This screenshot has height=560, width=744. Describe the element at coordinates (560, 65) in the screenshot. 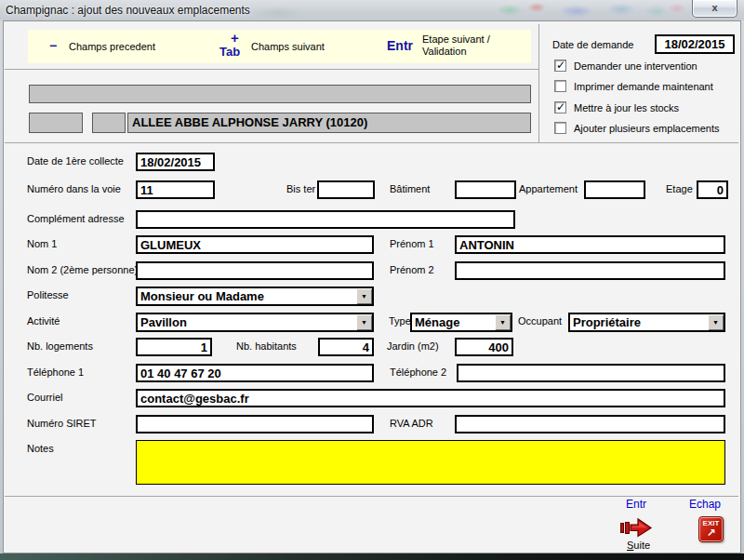

I see `checkbox-demander-intervention: ✓` at that location.